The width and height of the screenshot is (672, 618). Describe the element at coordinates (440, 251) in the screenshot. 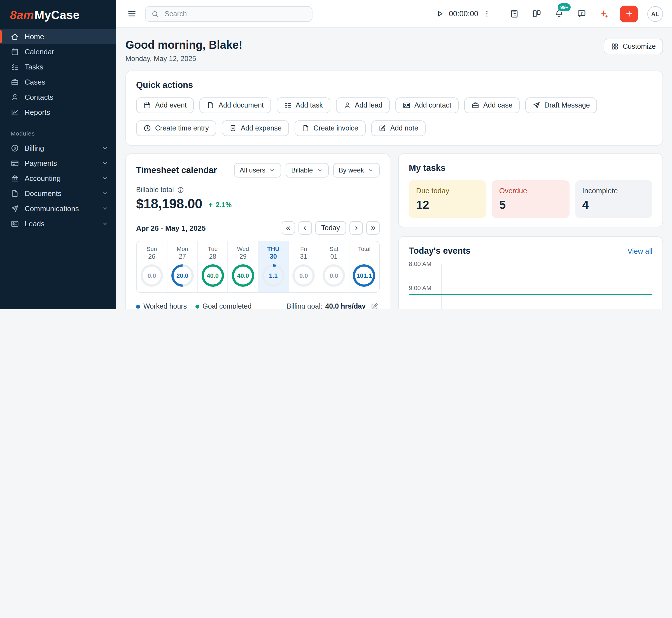

I see `todays-events-title: Today's events` at that location.